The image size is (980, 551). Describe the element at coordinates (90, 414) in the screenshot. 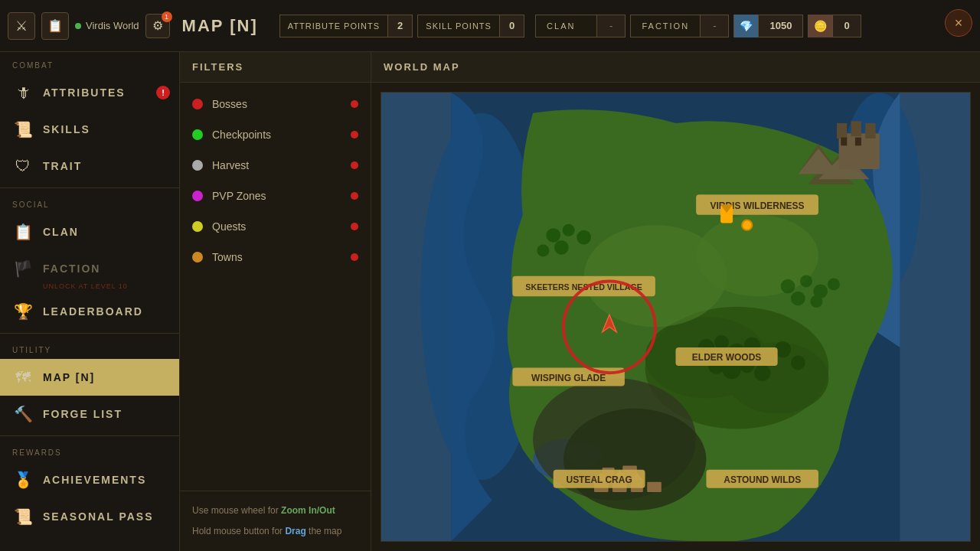

I see `sidebar-item-forgelist: 🔨 FORGE LIST` at that location.